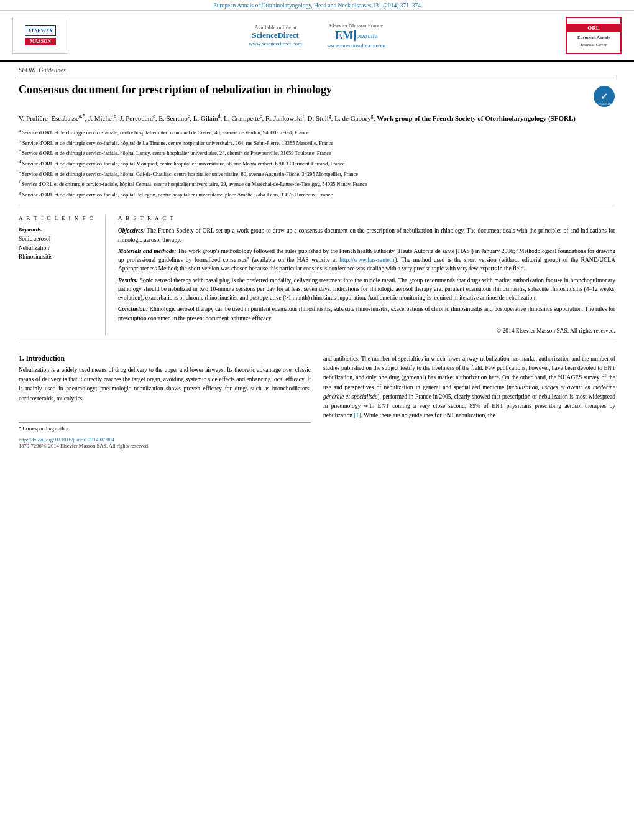 The image size is (634, 840). I want to click on keyword-2: Nebulization, so click(58, 248).